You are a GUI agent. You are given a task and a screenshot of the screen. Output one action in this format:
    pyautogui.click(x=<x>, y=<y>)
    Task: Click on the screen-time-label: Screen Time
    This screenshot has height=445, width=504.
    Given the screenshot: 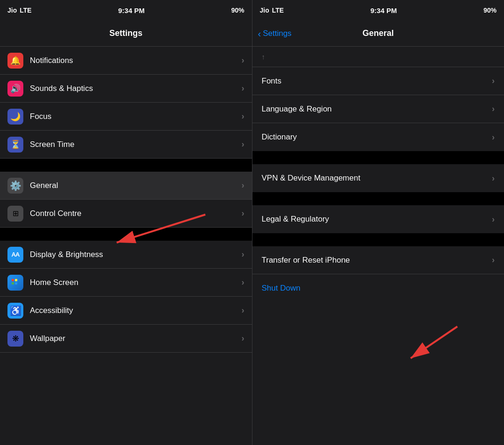 What is the action you would take?
    pyautogui.click(x=136, y=145)
    